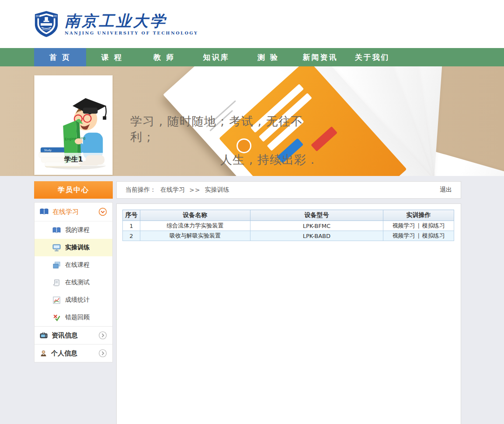  What do you see at coordinates (56, 300) in the screenshot?
I see `chart-icon` at bounding box center [56, 300].